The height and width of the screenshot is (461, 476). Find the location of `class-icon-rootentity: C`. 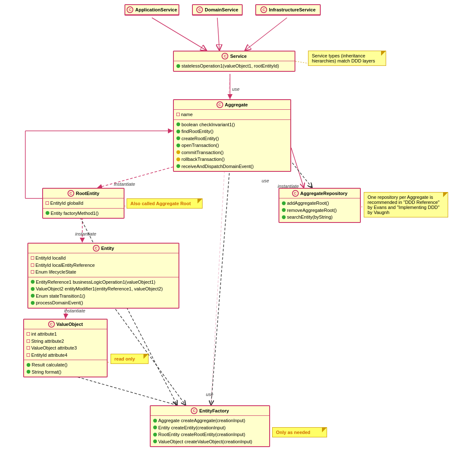

class-icon-rootentity: C is located at coordinates (71, 193).